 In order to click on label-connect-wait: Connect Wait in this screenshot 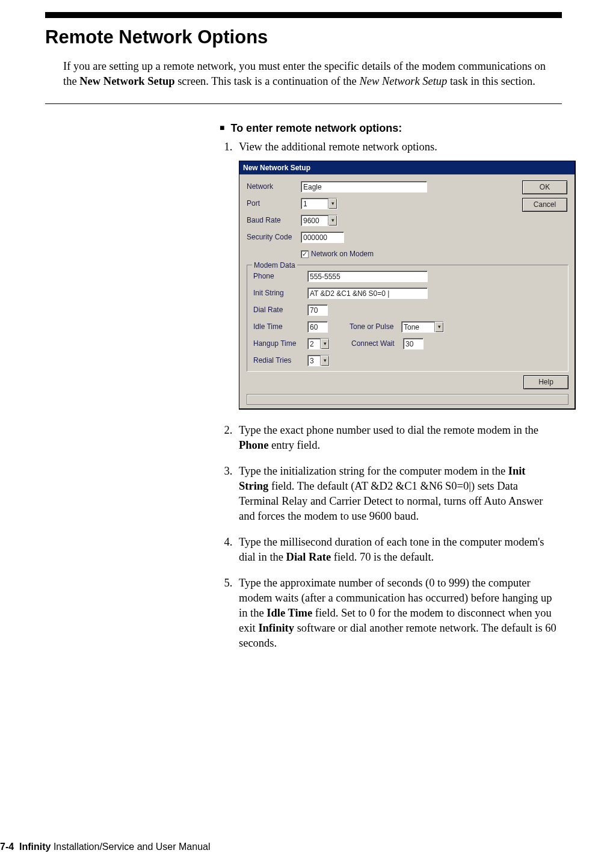, I will do `click(377, 343)`.